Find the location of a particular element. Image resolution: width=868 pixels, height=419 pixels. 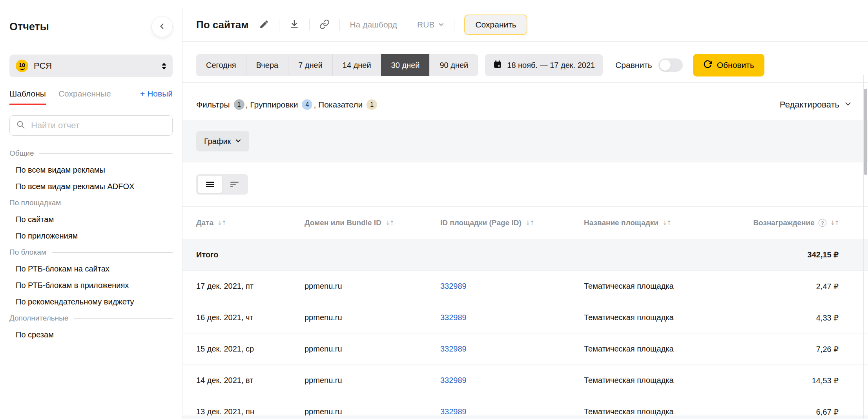

nav-item-all-ads-adfox: По всем видам рекламы ADFOX is located at coordinates (91, 186).